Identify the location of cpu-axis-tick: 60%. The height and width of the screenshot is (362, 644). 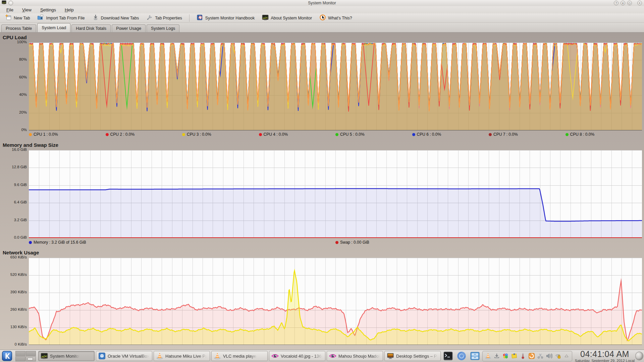
(14, 77).